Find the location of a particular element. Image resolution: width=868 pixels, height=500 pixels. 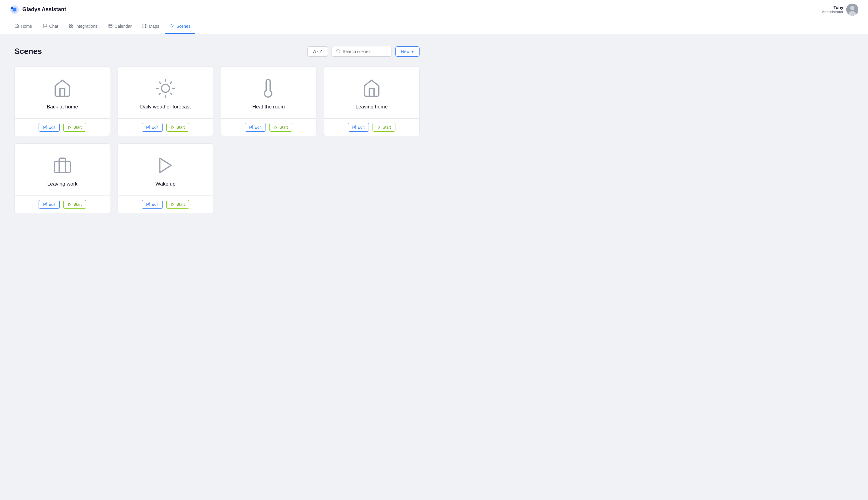

home-nav-icon is located at coordinates (16, 26).